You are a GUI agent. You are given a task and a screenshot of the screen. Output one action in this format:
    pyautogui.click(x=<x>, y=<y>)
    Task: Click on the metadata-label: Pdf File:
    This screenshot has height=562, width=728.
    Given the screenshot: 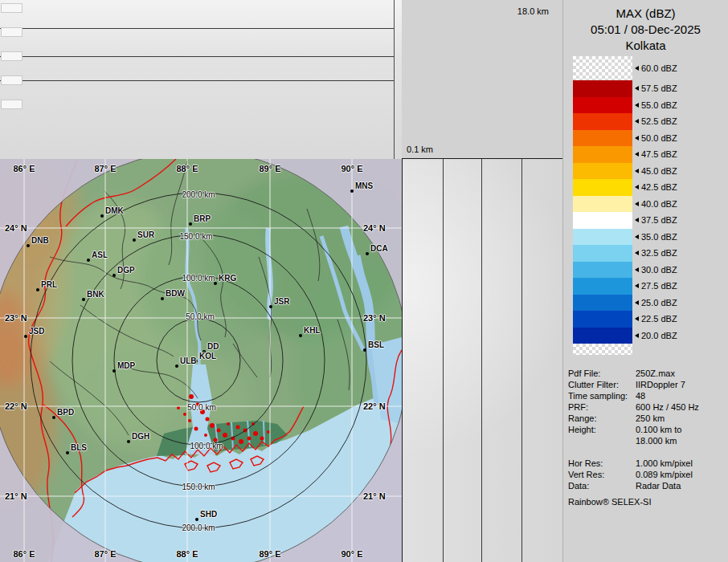 What is the action you would take?
    pyautogui.click(x=602, y=373)
    